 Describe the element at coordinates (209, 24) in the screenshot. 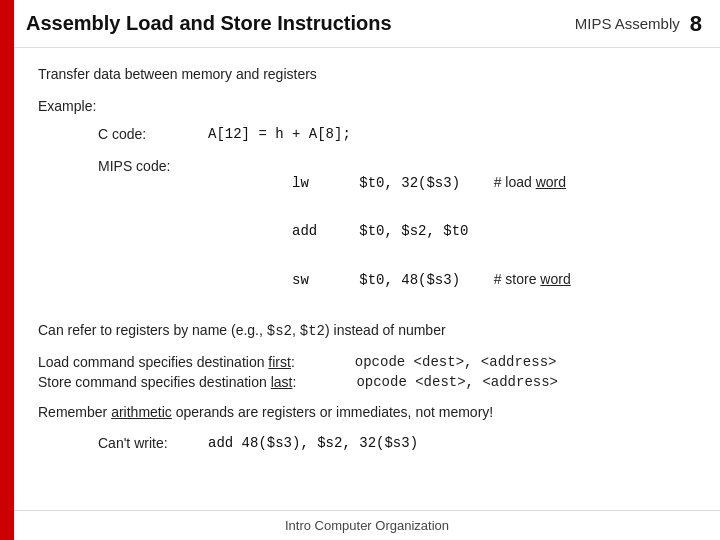

I see `page-title: Assembly Load and Store Instructions` at that location.